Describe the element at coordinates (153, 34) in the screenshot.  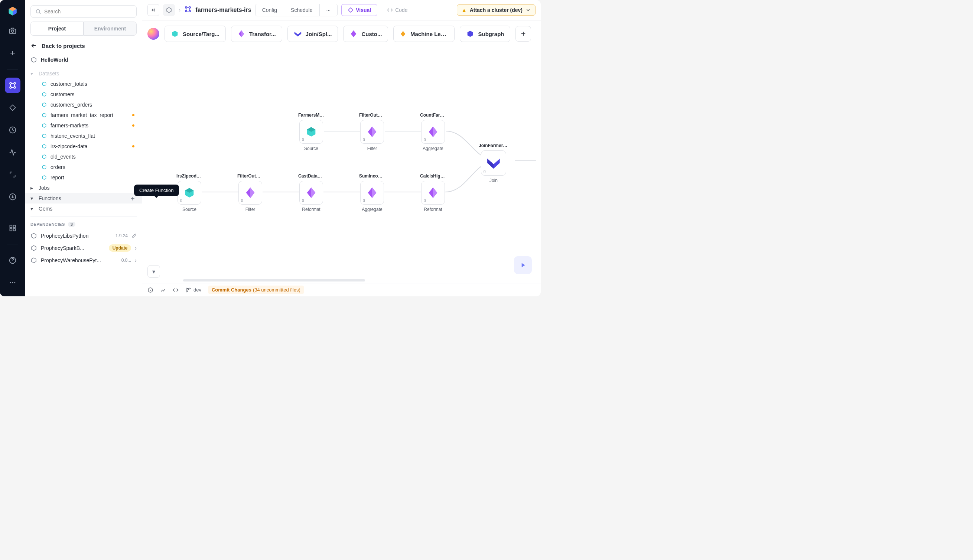
I see `ai-assistant-icon` at that location.